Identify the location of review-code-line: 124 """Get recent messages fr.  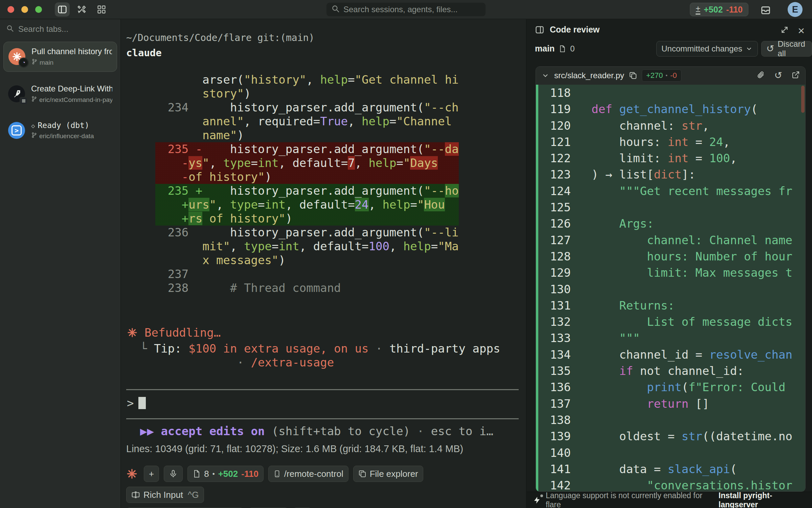
(672, 191).